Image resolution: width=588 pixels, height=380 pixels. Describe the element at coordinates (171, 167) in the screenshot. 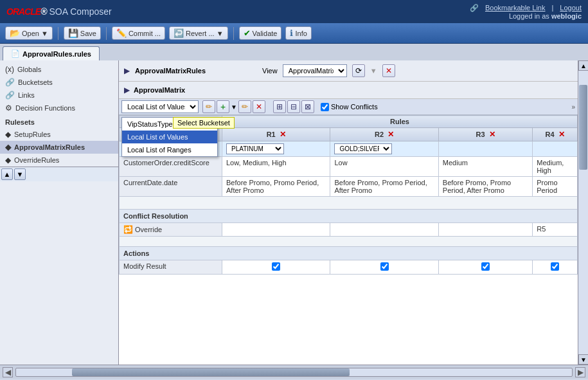

I see `label-credit-score: CustomerOrder.creditScore` at that location.